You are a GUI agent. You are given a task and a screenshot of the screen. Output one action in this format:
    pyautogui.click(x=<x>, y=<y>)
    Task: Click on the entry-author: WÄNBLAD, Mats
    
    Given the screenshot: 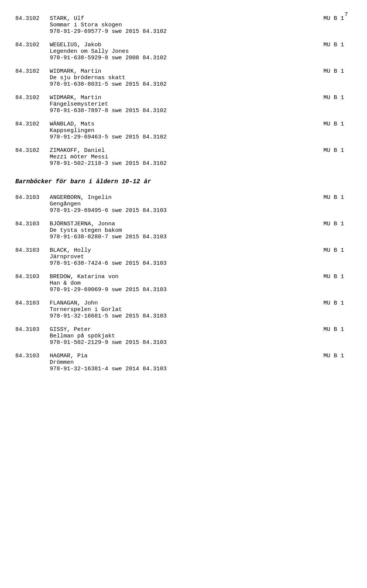 What is the action you would take?
    pyautogui.click(x=182, y=124)
    